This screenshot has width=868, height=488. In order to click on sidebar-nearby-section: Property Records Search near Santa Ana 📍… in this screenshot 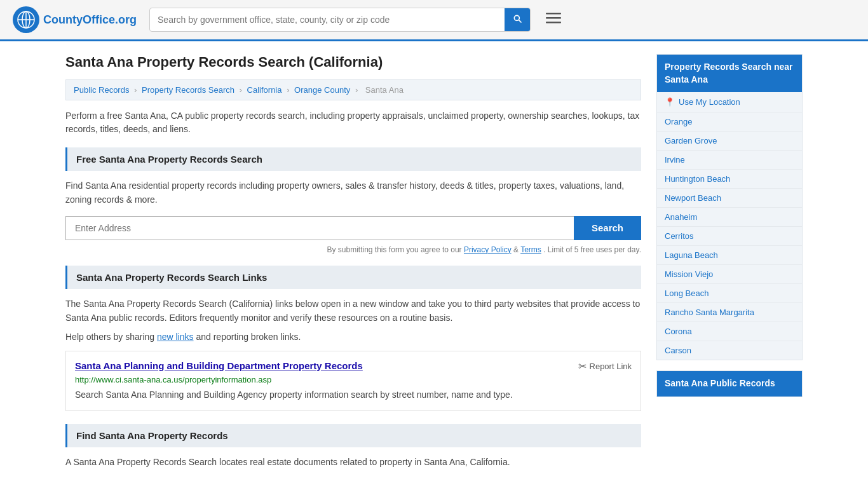, I will do `click(729, 207)`.